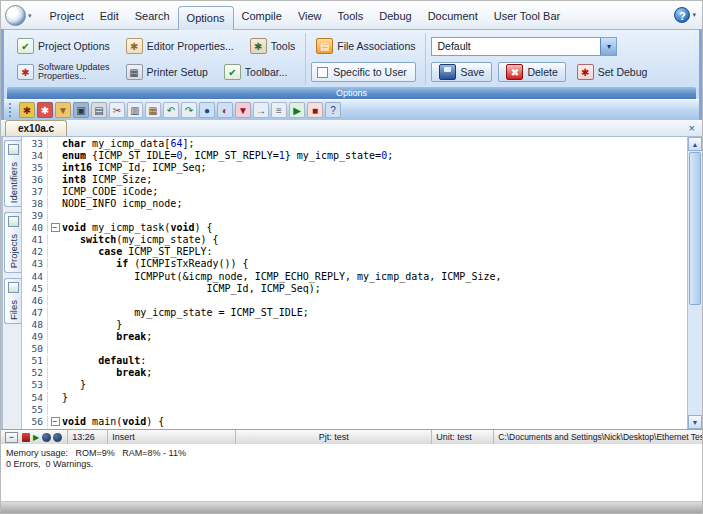  Describe the element at coordinates (35, 240) in the screenshot. I see `line-number: 41` at that location.